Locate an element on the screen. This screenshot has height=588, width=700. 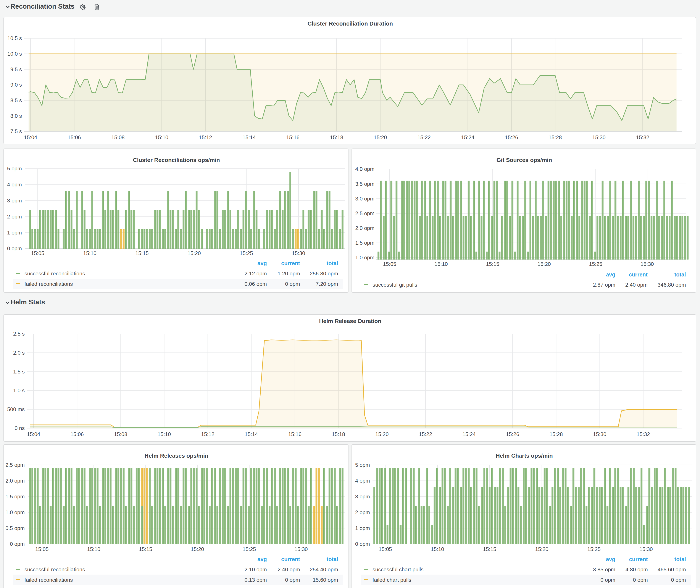
svg-text: Git Sources ops/min is located at coordinates (524, 160).